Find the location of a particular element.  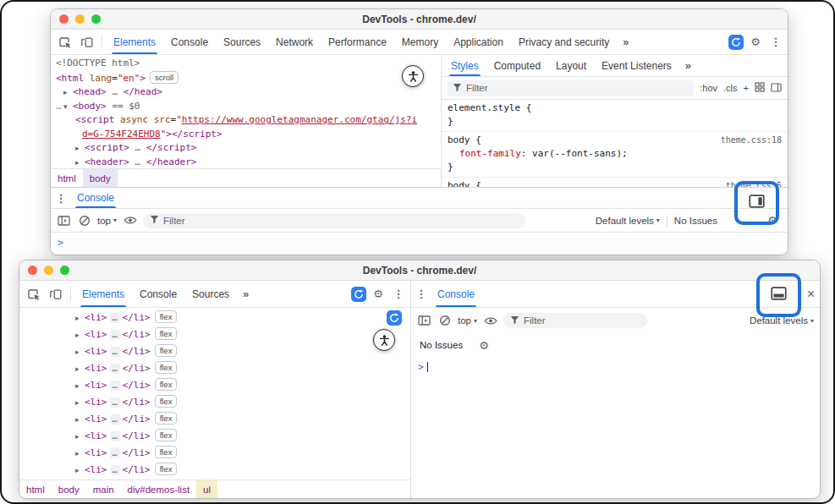

dom-line-header: ▸<header> … </header> is located at coordinates (249, 162).